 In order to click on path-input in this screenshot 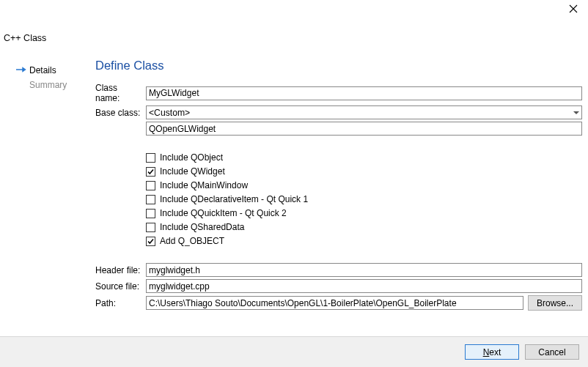, I will do `click(334, 303)`.